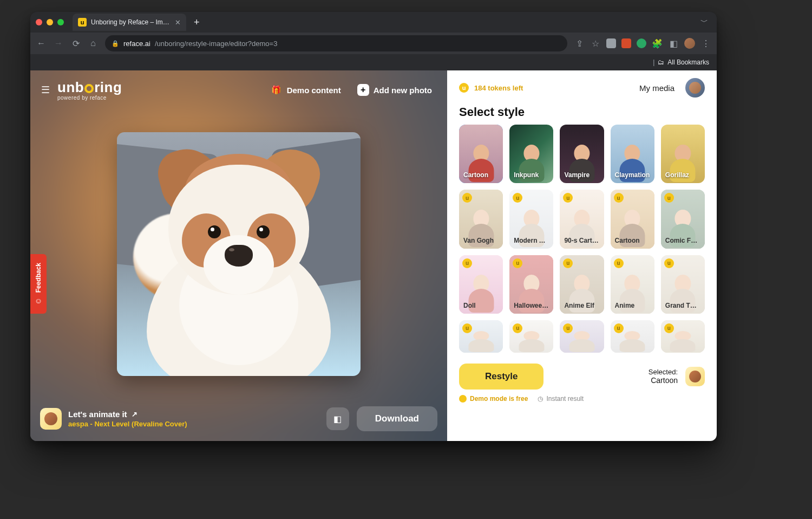  I want to click on all-bookmarks-button: All Bookmarks, so click(689, 62).